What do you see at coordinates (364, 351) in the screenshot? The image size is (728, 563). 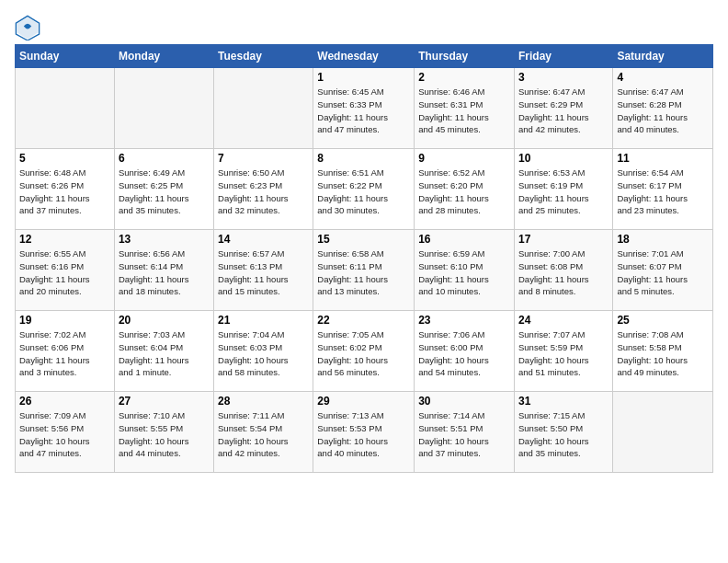 I see `calendar-week: 19Sunrise: 7:02 AM Sunset: 6:06 PM Dayli…` at bounding box center [364, 351].